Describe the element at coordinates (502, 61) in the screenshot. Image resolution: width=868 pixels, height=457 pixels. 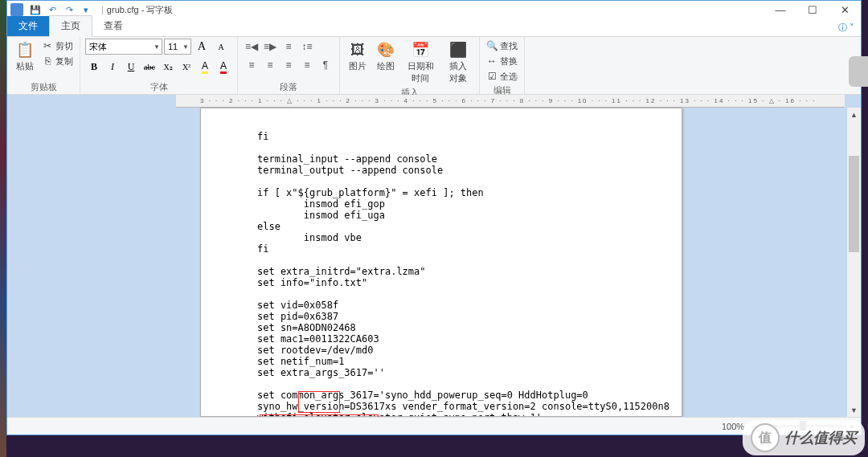
I see `replace-button: ↔替换` at that location.